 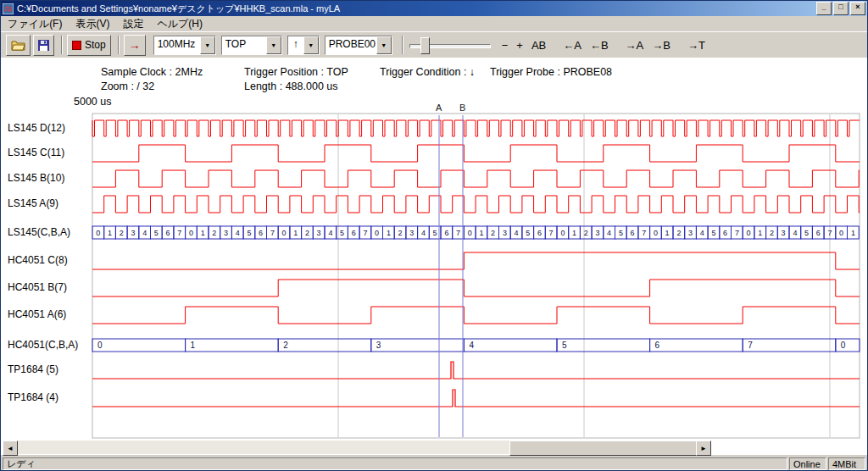 I want to click on scroll-left-icon: ◄, so click(x=10, y=448).